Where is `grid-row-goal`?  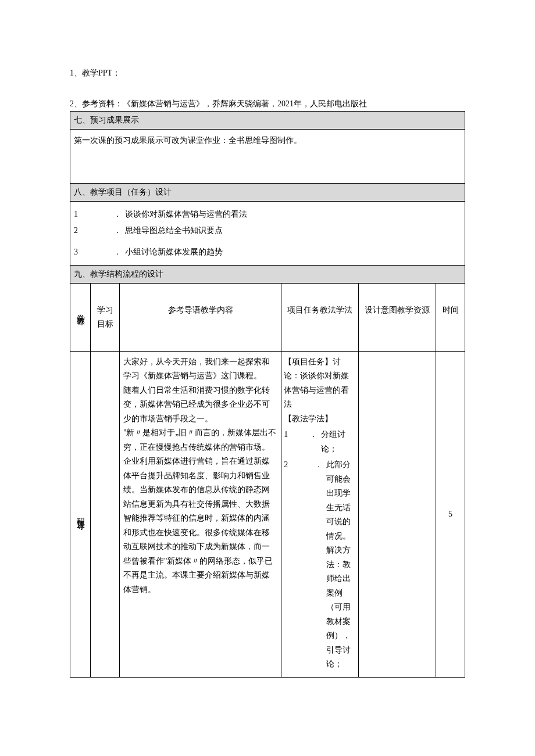 grid-row-goal is located at coordinates (105, 514).